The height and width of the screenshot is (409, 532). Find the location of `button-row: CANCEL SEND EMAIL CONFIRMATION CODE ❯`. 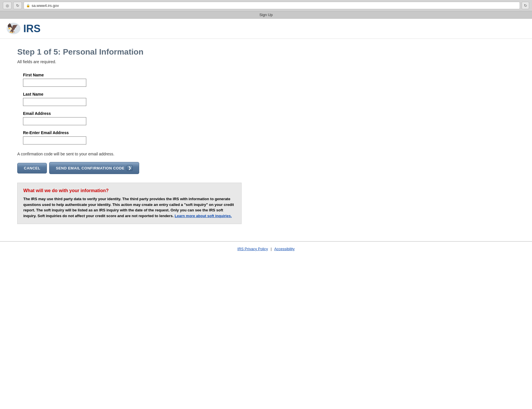

button-row: CANCEL SEND EMAIL CONFIRMATION CODE ❯ is located at coordinates (129, 168).